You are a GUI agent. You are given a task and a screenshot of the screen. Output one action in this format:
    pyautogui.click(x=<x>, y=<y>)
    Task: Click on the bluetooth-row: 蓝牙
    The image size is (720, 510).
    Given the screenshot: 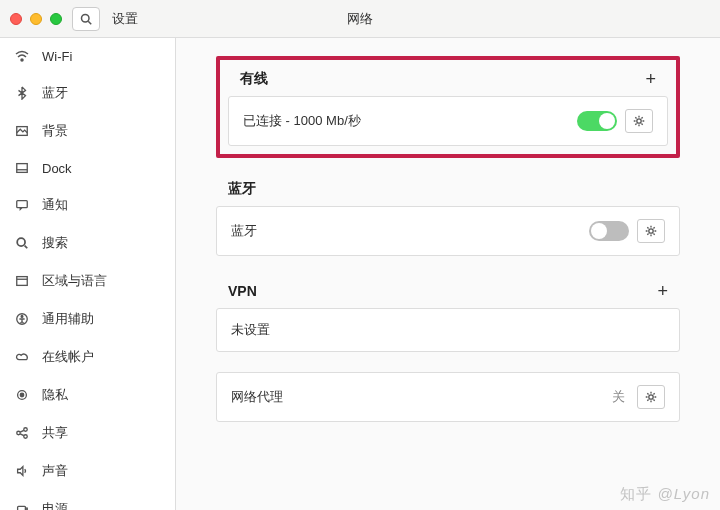 What is the action you would take?
    pyautogui.click(x=448, y=231)
    